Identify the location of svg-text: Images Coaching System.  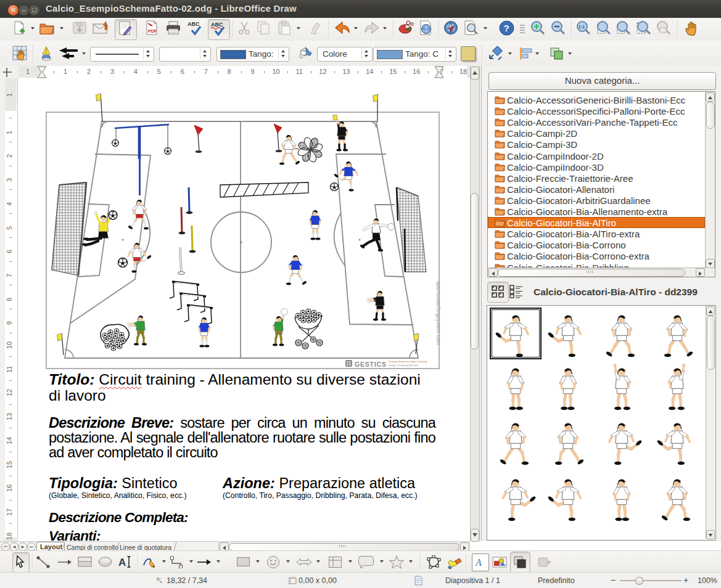
(403, 365).